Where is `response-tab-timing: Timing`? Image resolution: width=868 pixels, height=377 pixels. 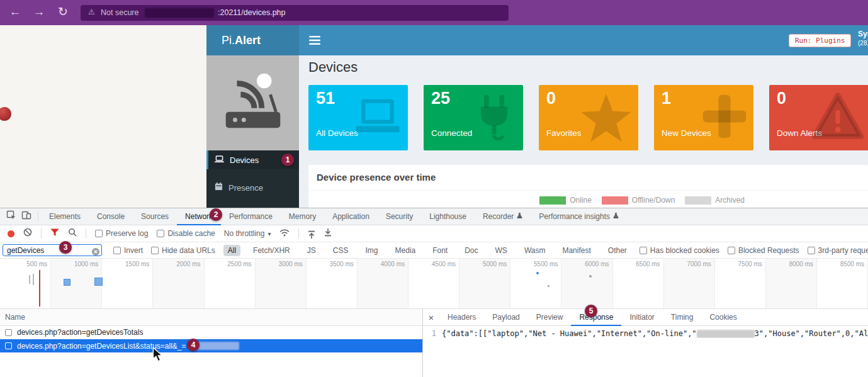
response-tab-timing: Timing is located at coordinates (682, 317).